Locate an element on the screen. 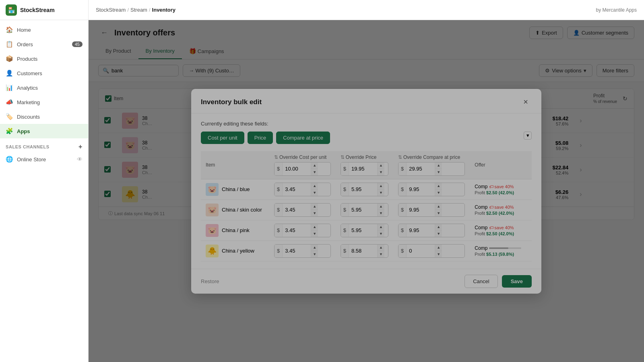  modal-footer: Restore Cancel Save is located at coordinates (366, 281).